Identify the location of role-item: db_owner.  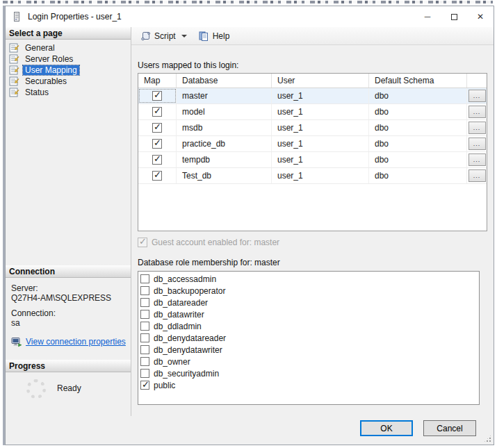
(310, 361).